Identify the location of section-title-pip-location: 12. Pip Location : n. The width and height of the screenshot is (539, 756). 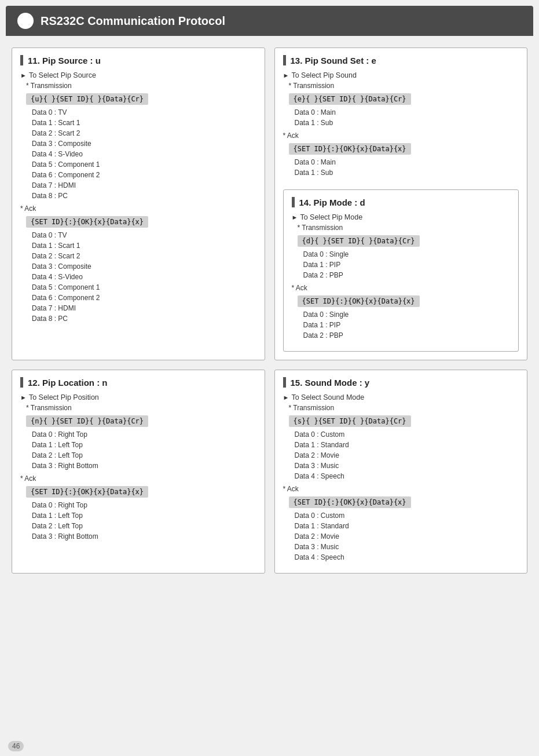
(138, 382).